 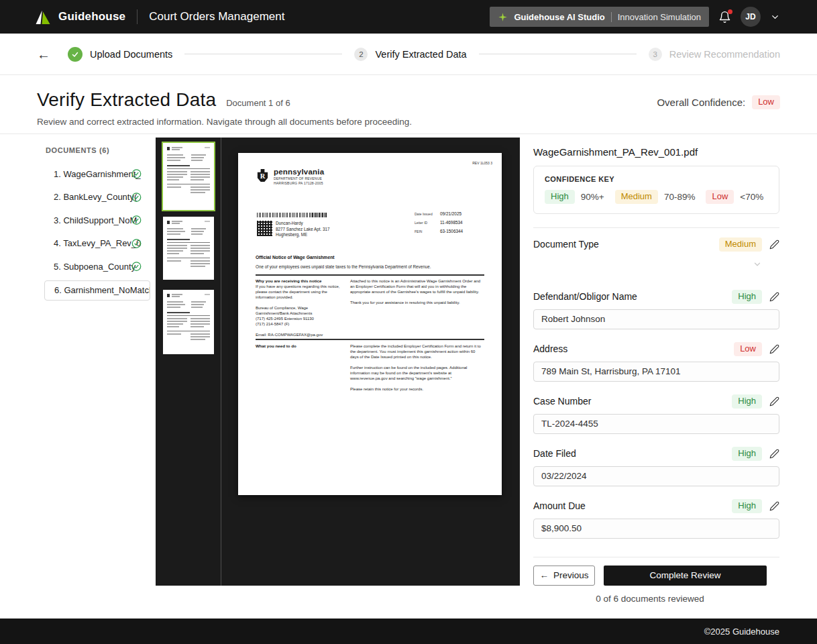 What do you see at coordinates (718, 102) in the screenshot?
I see `overall-confidence: Overall Confidence: Low` at bounding box center [718, 102].